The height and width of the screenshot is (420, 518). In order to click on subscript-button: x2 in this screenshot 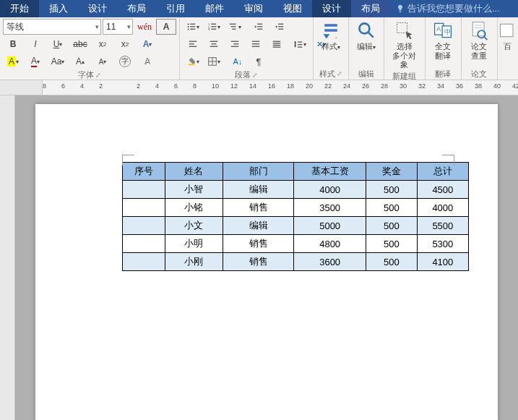, I will do `click(103, 44)`.